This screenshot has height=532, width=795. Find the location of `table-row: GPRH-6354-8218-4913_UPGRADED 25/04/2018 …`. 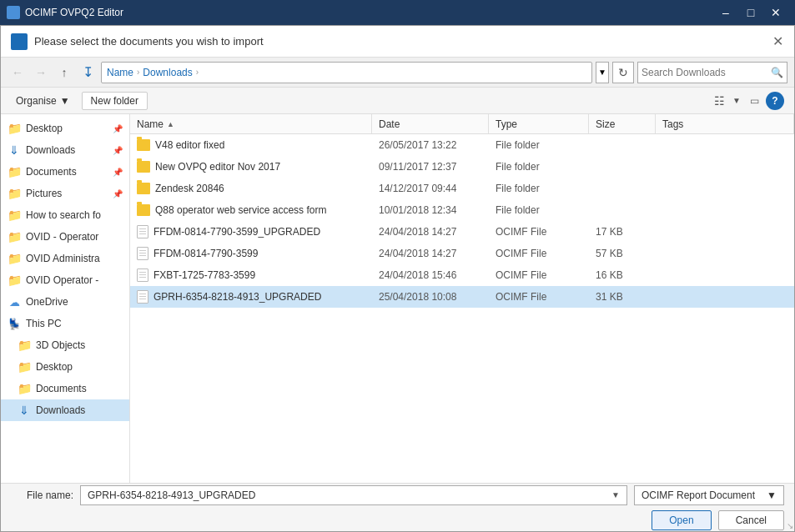

table-row: GPRH-6354-8218-4913_UPGRADED 25/04/2018 … is located at coordinates (462, 297).